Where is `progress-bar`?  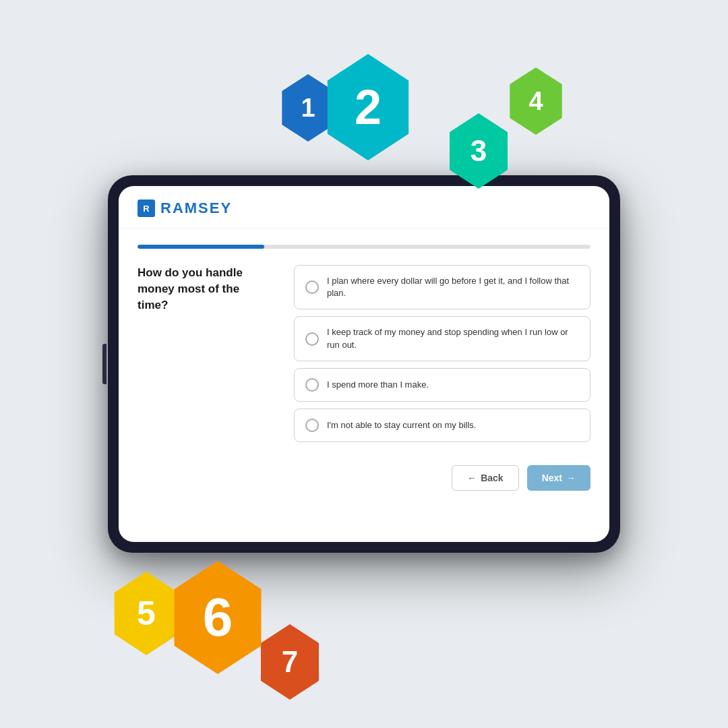 progress-bar is located at coordinates (364, 247).